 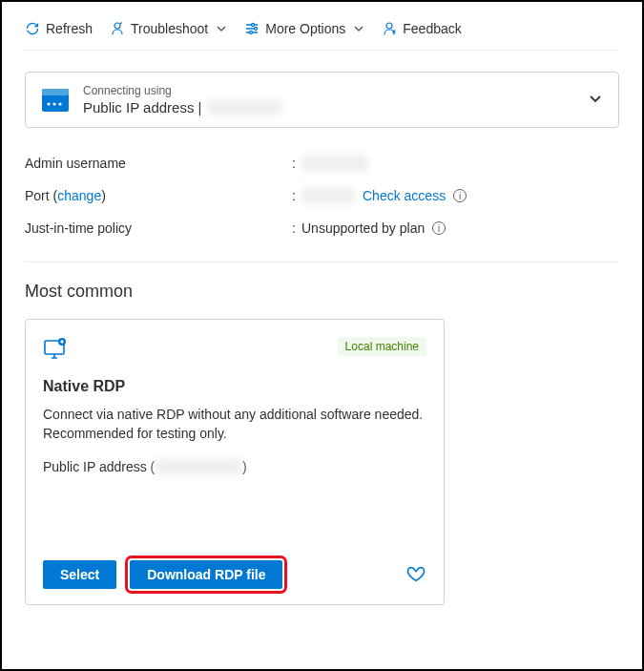 What do you see at coordinates (235, 387) in the screenshot?
I see `rdp-title: Native RDP` at bounding box center [235, 387].